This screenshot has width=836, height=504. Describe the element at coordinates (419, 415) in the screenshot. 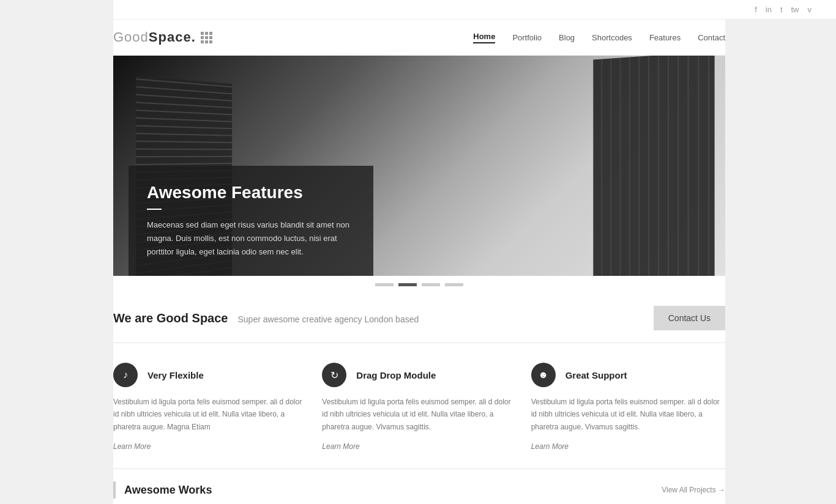

I see `feature-dragdrop-desc: Vestibulum id ligula porta felis euismod…` at that location.